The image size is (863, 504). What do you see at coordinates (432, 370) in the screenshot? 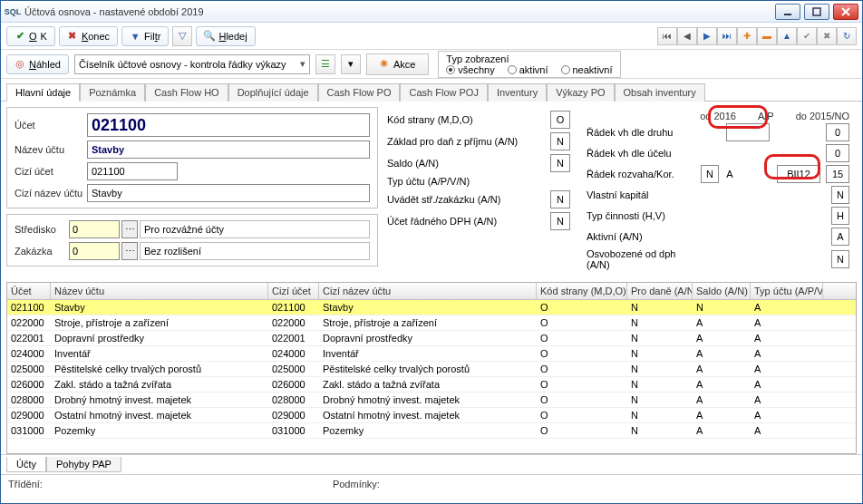
I see `table-row: 025000Pěstitelské celky trvalých porostů…` at bounding box center [432, 370].